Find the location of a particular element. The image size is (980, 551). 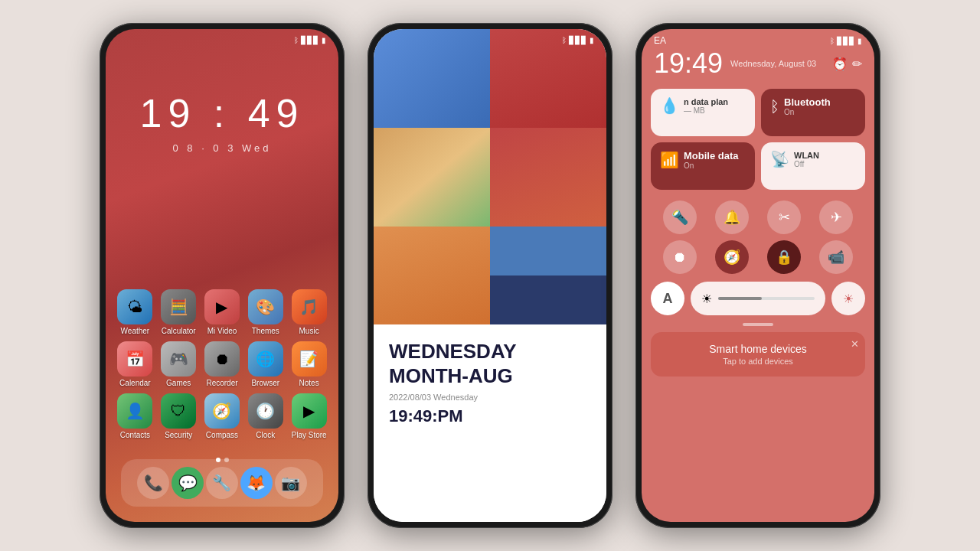

cp-bell-btn: 🔔 is located at coordinates (732, 217).